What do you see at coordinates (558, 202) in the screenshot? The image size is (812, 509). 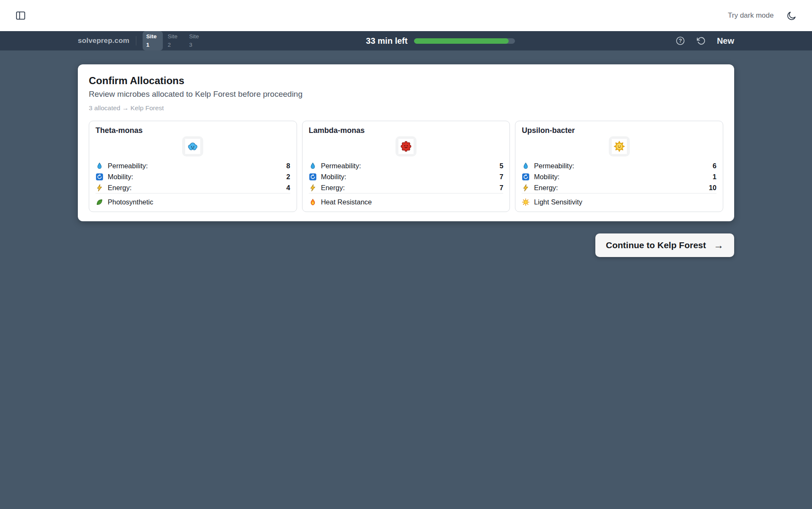 I see `trait-label: Light Sensitivity` at bounding box center [558, 202].